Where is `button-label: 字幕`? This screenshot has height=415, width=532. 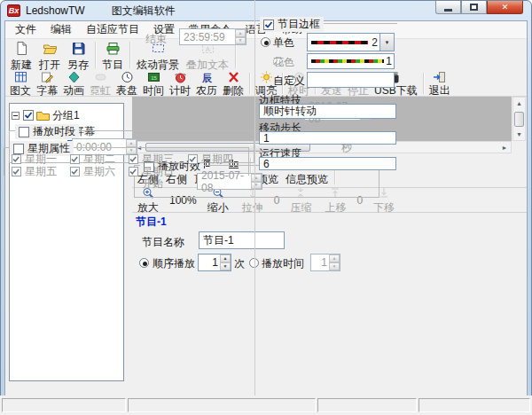 button-label: 字幕 is located at coordinates (47, 90).